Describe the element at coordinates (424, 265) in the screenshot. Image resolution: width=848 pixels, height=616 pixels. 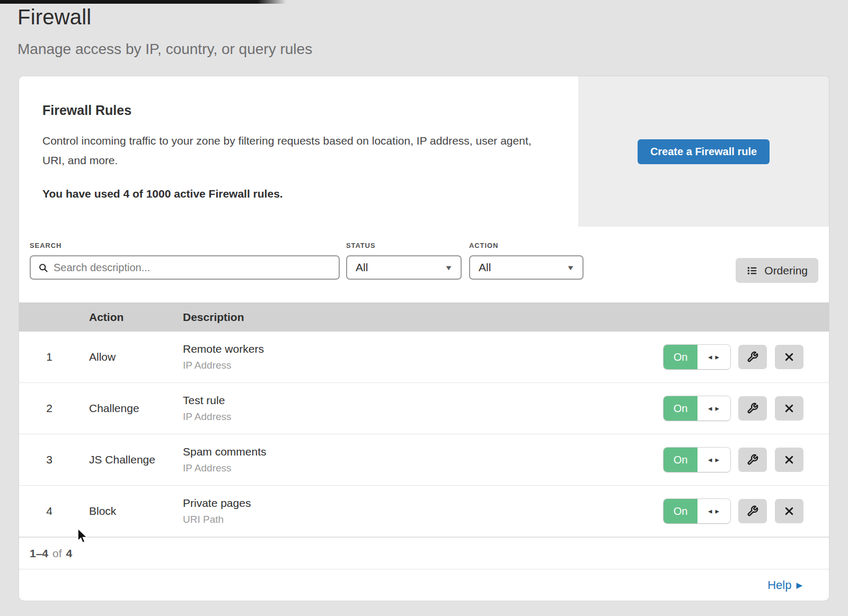
I see `filters-bar: SEARCH STATUS All ▼ ACTION All ▼` at that location.